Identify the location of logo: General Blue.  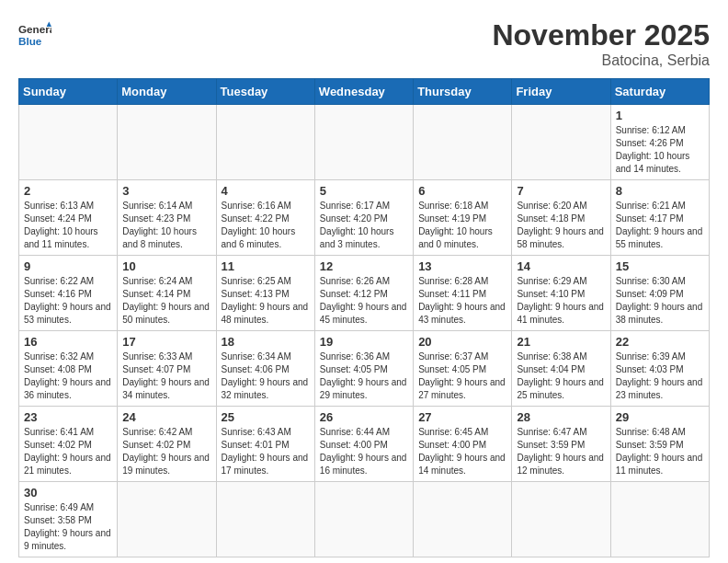
(35, 35).